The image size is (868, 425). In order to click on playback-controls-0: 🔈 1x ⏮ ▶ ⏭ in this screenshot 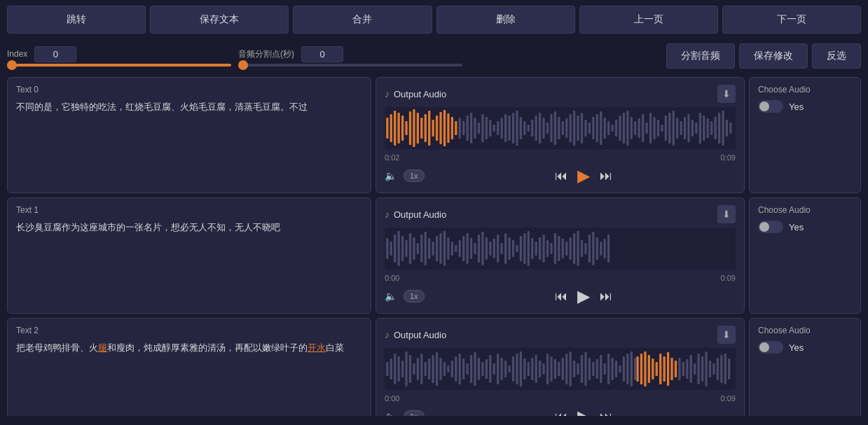, I will do `click(560, 176)`.